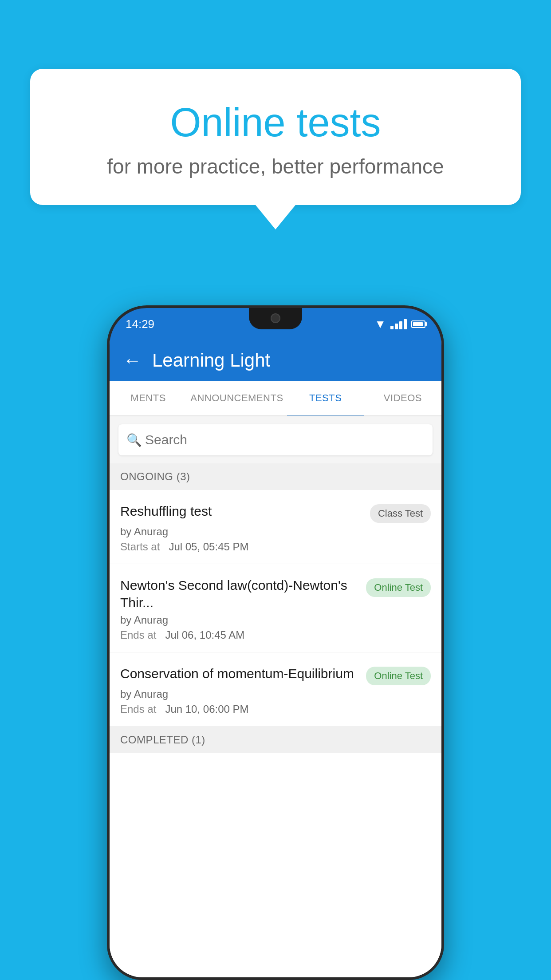 Image resolution: width=551 pixels, height=980 pixels. I want to click on tab-ments: MENTS, so click(148, 398).